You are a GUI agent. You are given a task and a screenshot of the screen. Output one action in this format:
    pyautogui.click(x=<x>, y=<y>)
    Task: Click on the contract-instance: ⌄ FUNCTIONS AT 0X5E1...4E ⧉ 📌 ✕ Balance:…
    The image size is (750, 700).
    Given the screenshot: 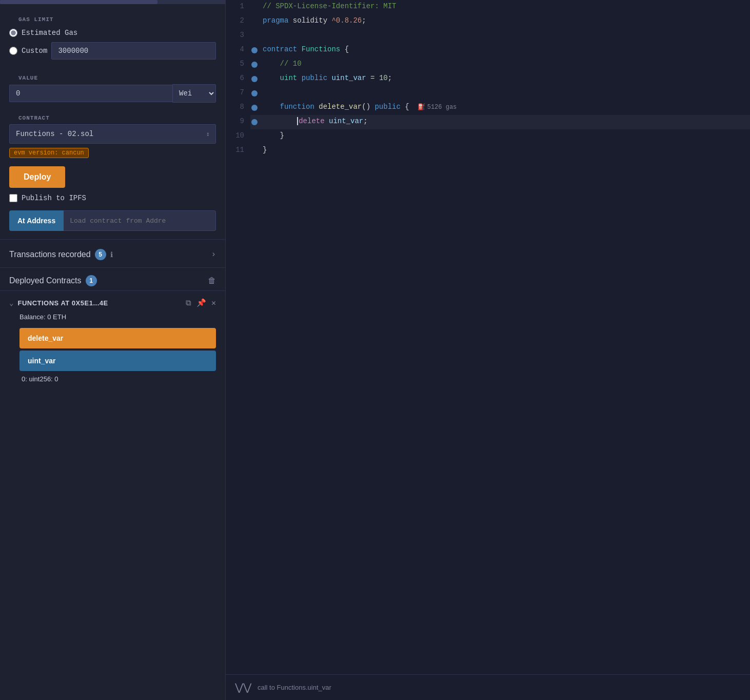 What is the action you would take?
    pyautogui.click(x=113, y=340)
    